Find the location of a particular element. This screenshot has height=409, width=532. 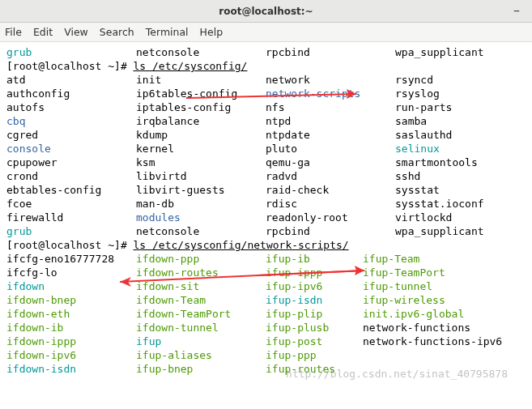

menubar: File Edit View Search Terminal Help is located at coordinates (266, 32).